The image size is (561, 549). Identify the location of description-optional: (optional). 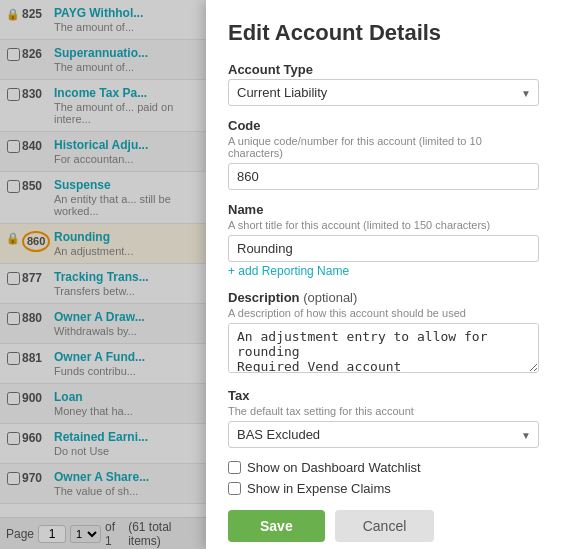
(330, 298).